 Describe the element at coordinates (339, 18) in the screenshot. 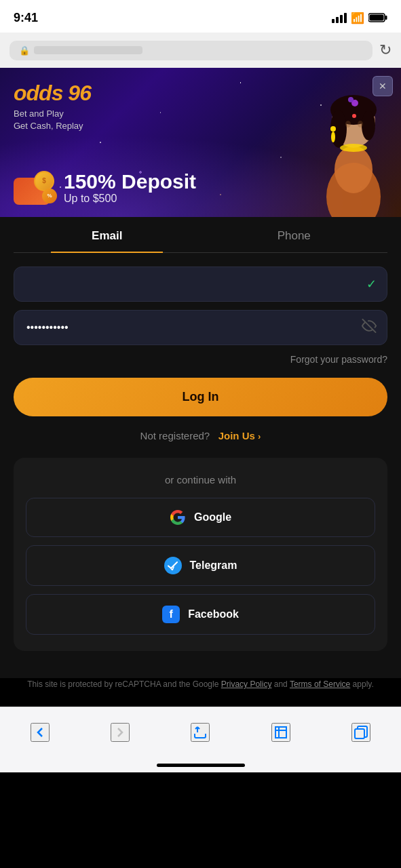

I see `signal-icon` at that location.